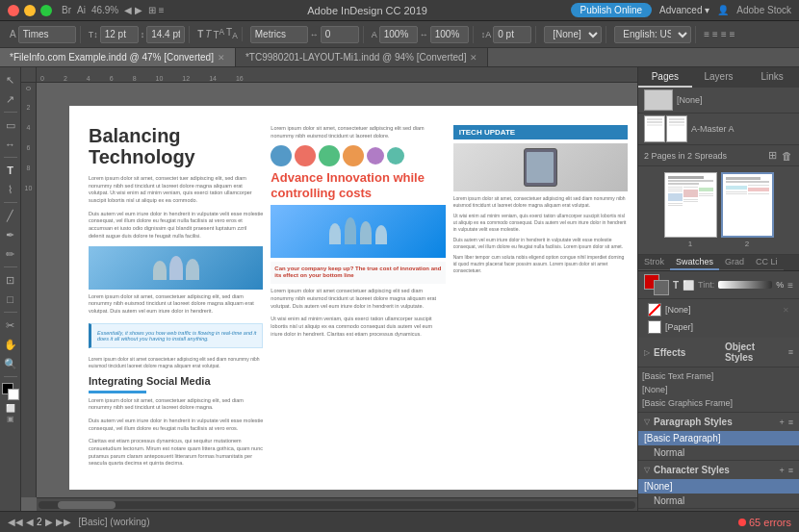 This screenshot has height=532, width=799. I want to click on swatch-paper-item: [Paper], so click(718, 327).